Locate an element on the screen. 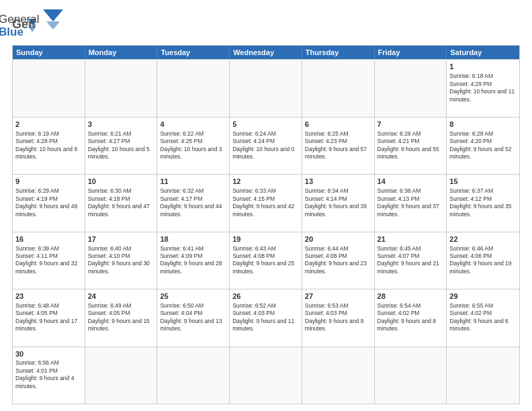 This screenshot has width=532, height=411. day-number: 19 is located at coordinates (266, 239).